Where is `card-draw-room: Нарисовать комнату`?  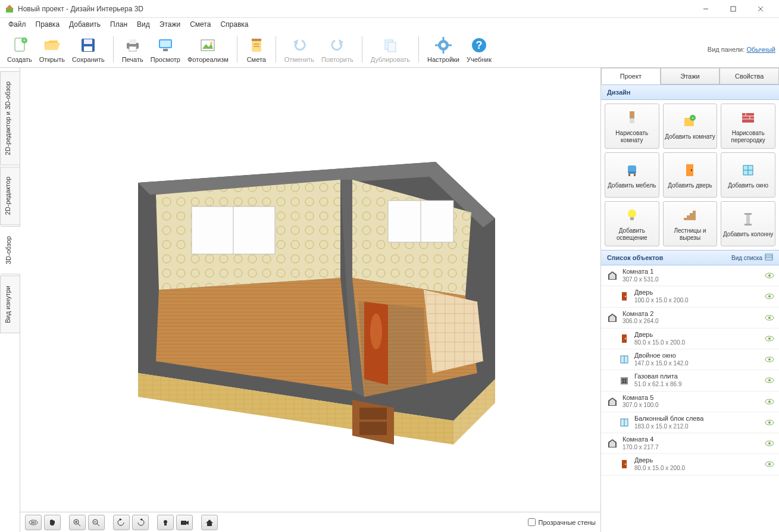 card-draw-room: Нарисовать комнату is located at coordinates (632, 126).